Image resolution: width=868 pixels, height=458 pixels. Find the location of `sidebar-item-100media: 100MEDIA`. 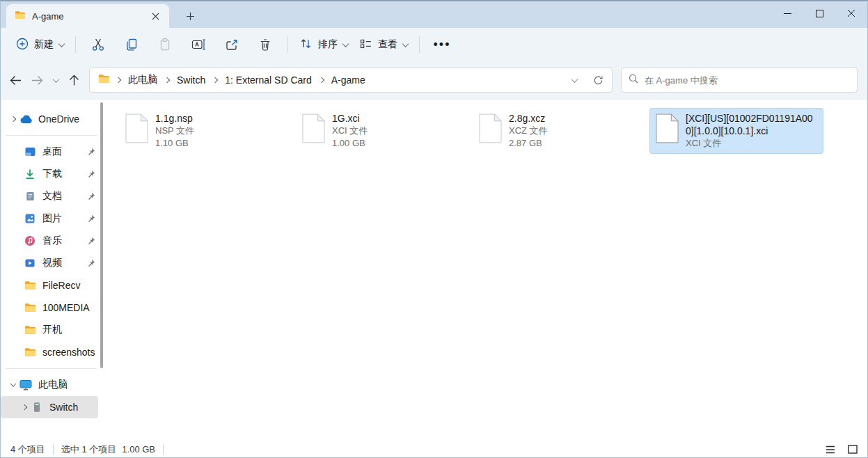

sidebar-item-100media: 100MEDIA is located at coordinates (53, 308).